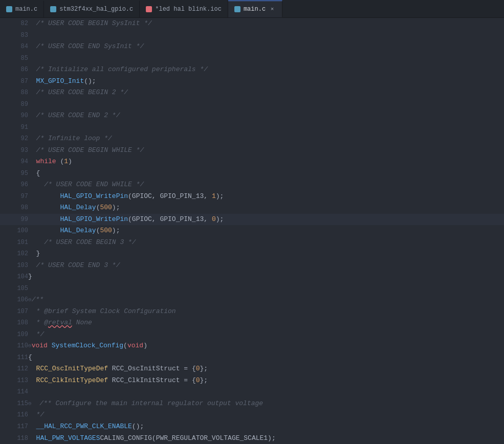  What do you see at coordinates (272, 9) in the screenshot?
I see `close-tab-button: ×` at bounding box center [272, 9].